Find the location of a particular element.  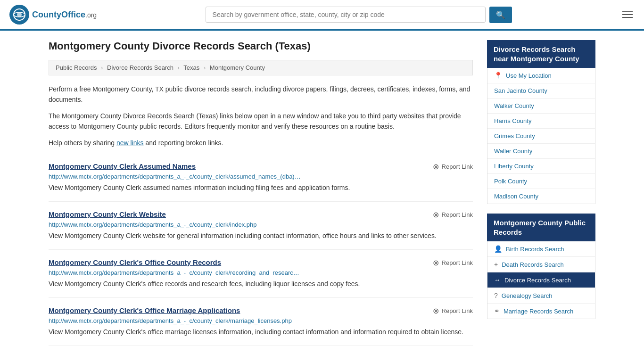

use-my-location-link: Use My Location is located at coordinates (529, 75).